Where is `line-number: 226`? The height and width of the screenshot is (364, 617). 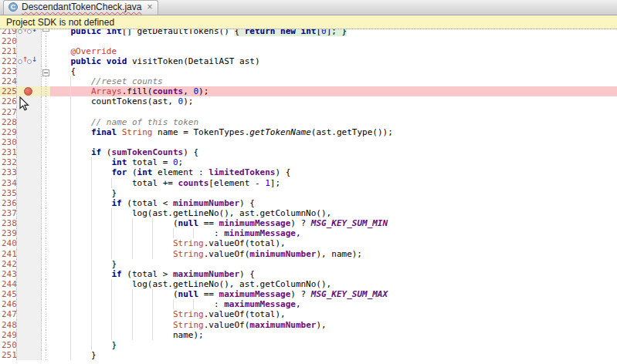
line-number: 226 is located at coordinates (8, 102).